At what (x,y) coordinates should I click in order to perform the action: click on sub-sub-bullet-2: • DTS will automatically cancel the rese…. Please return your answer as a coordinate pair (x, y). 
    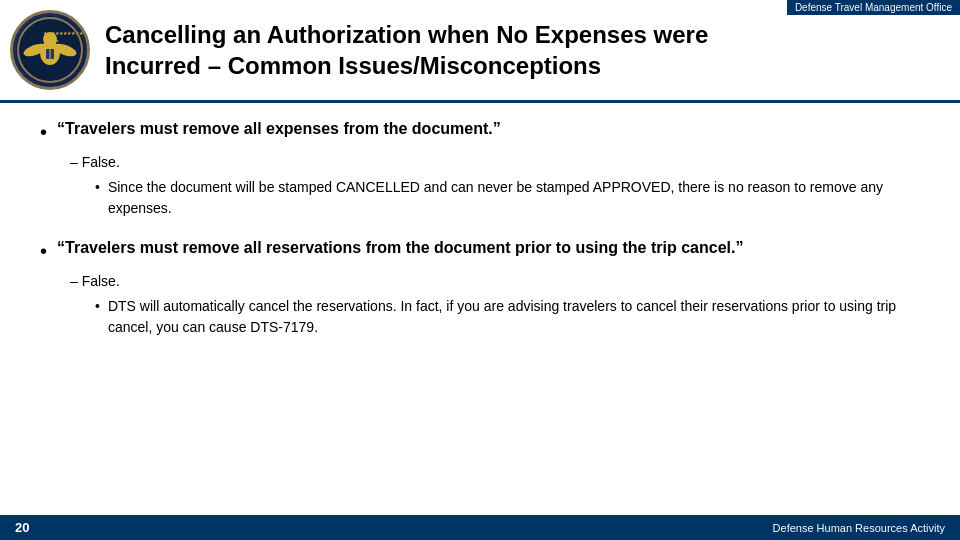
    Looking at the image, I should click on (508, 317).